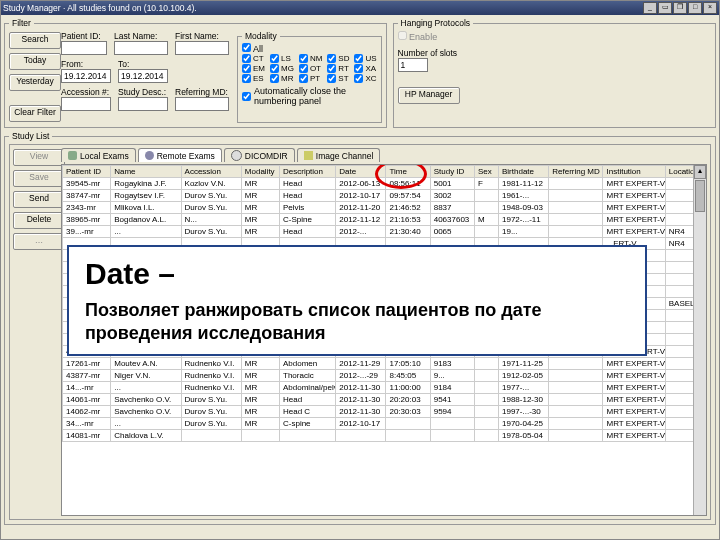 The width and height of the screenshot is (720, 540). I want to click on modality-sd: SD, so click(338, 58).